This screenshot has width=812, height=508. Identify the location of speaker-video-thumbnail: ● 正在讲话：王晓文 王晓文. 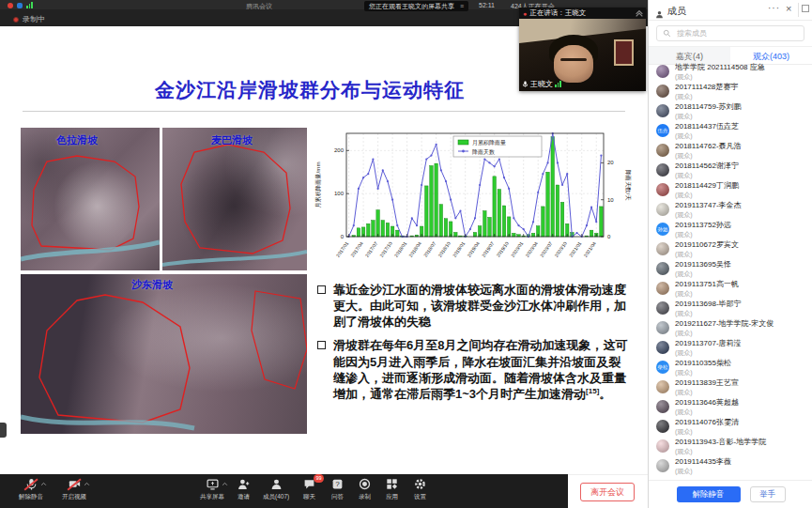
(582, 49).